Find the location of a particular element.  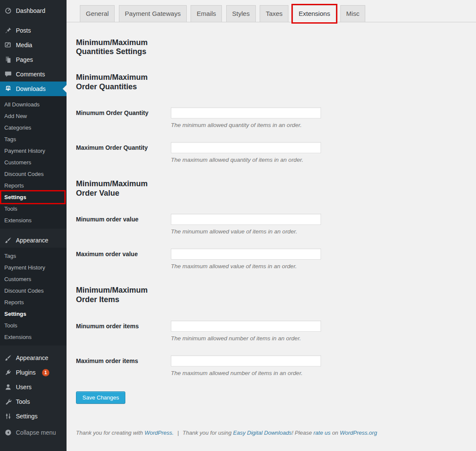

sidebar-subitem-tools2: Tools is located at coordinates (33, 325).